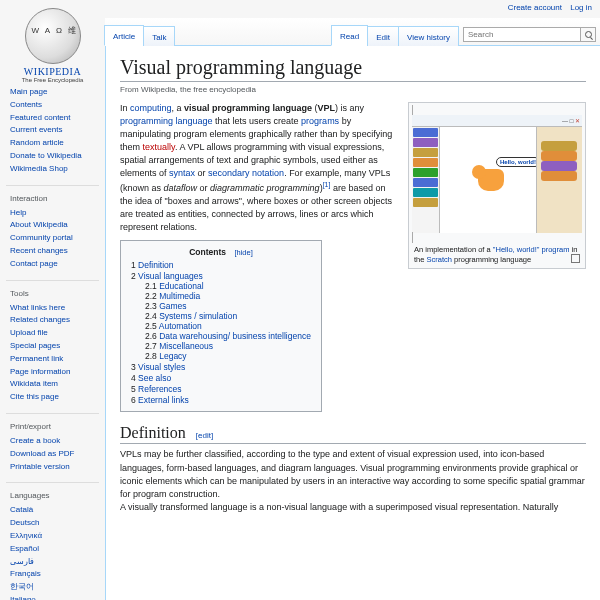 The height and width of the screenshot is (600, 600). Describe the element at coordinates (36, 358) in the screenshot. I see `sidebar-item-permalink: Permanent link` at that location.